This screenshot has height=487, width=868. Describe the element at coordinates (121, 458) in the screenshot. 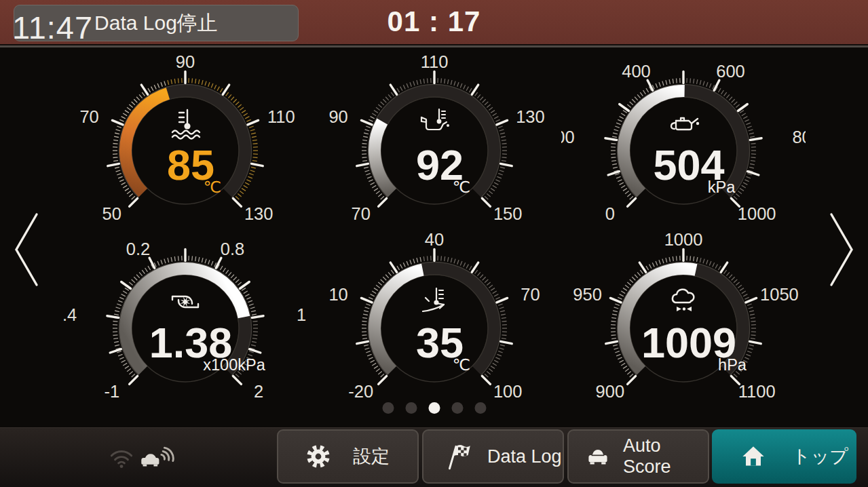

I see `wifi-icon` at that location.